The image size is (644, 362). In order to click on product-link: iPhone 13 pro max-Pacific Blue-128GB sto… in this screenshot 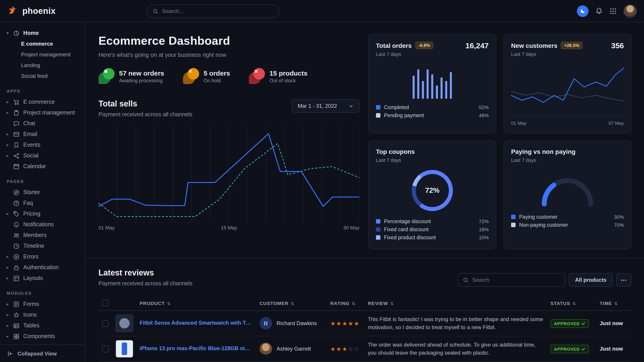, I will do `click(196, 348)`.